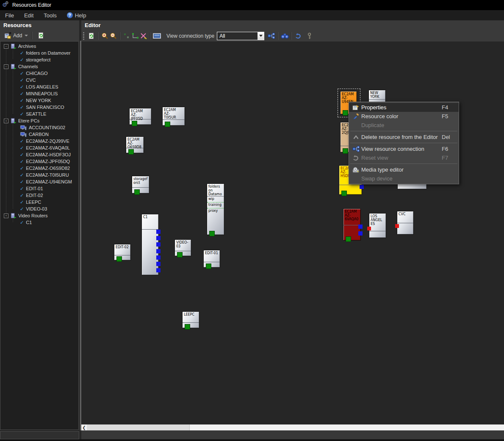 Image resolution: width=504 pixels, height=441 pixels. What do you see at coordinates (39, 182) in the screenshot?
I see `tree-item-ec2amaz-u94engm: ✓EC2AMAZ-U94ENGM` at bounding box center [39, 182].